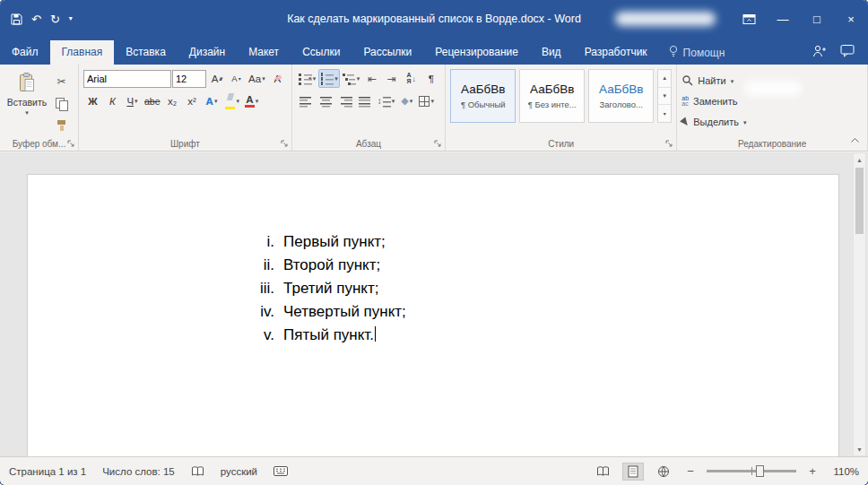  What do you see at coordinates (482, 96) in the screenshot?
I see `style-normal: АаБбВв ¶ Обычный` at bounding box center [482, 96].